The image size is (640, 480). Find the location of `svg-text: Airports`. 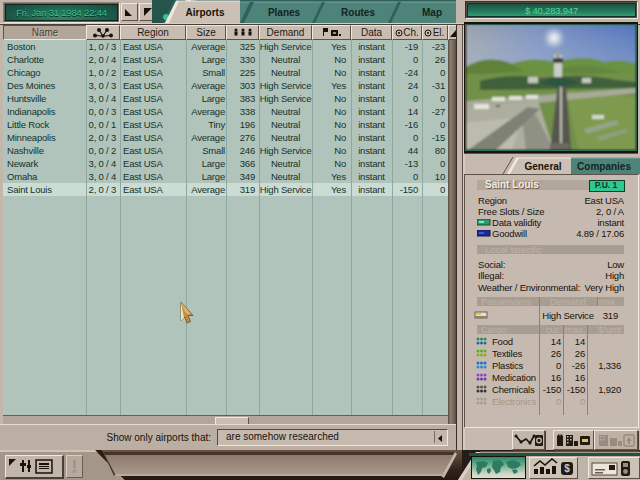

svg-text: Airports is located at coordinates (206, 12).